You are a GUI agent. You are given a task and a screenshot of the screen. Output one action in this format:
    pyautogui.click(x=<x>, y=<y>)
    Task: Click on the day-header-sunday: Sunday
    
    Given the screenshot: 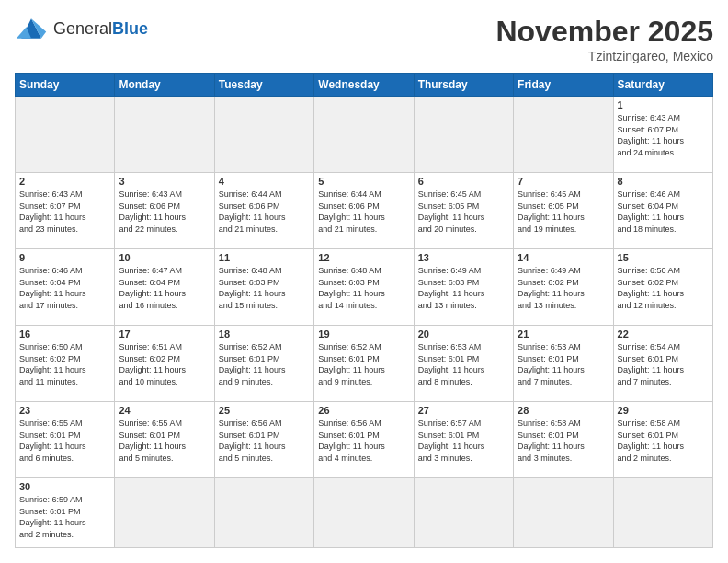 What is the action you would take?
    pyautogui.click(x=65, y=85)
    